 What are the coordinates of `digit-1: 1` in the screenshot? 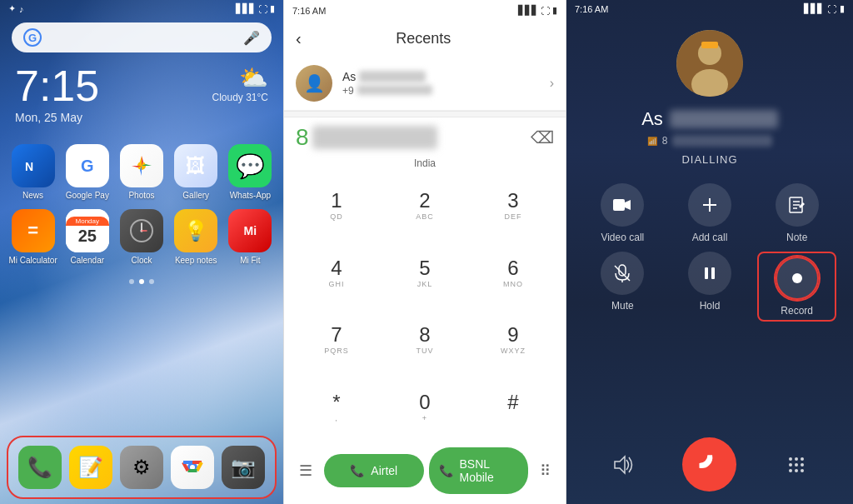 It's located at (337, 201).